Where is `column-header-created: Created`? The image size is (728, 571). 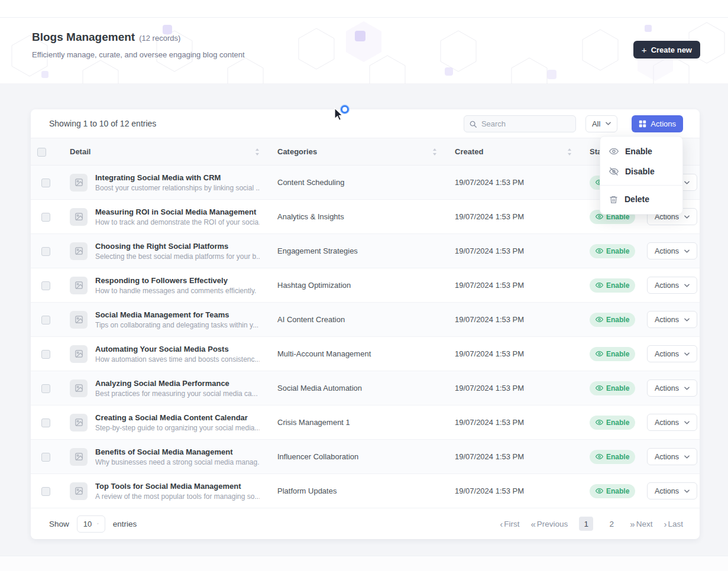
column-header-created: Created is located at coordinates (513, 152).